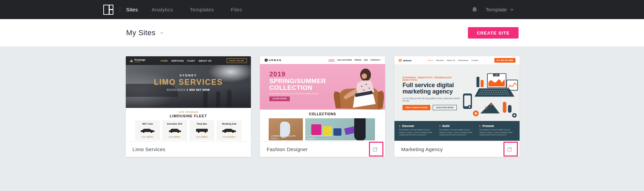  I want to click on collection-tile: LOREM IPSUM DOLOR Discover →, so click(340, 129).